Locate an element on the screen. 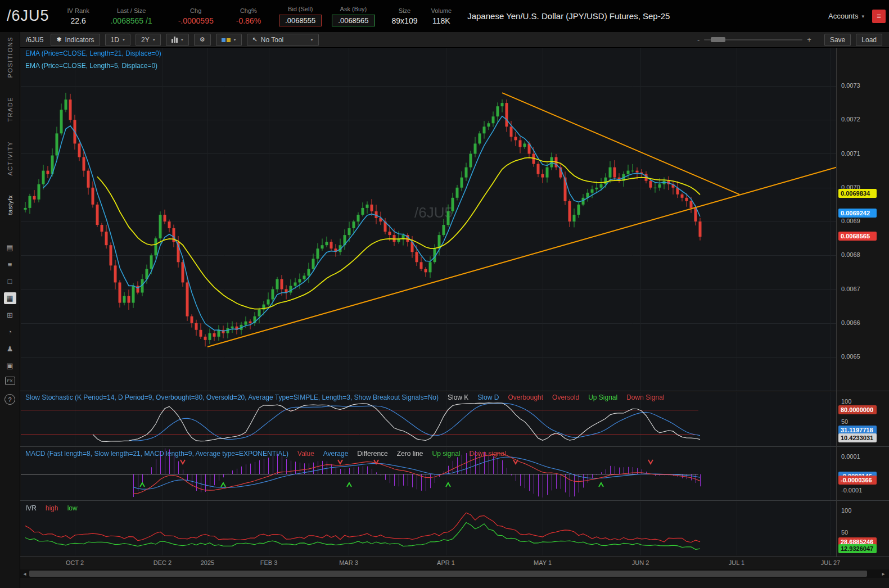  legend-item: Down Signal is located at coordinates (646, 397).